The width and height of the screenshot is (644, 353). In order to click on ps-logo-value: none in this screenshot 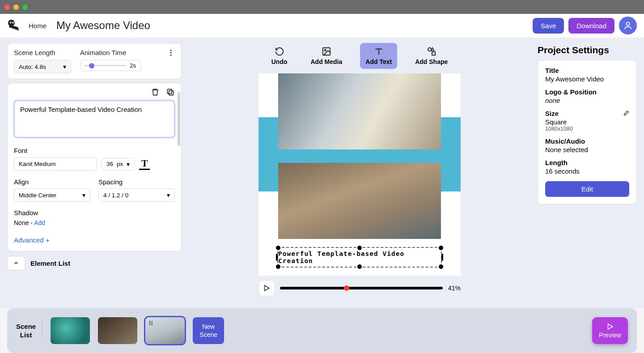, I will do `click(587, 100)`.